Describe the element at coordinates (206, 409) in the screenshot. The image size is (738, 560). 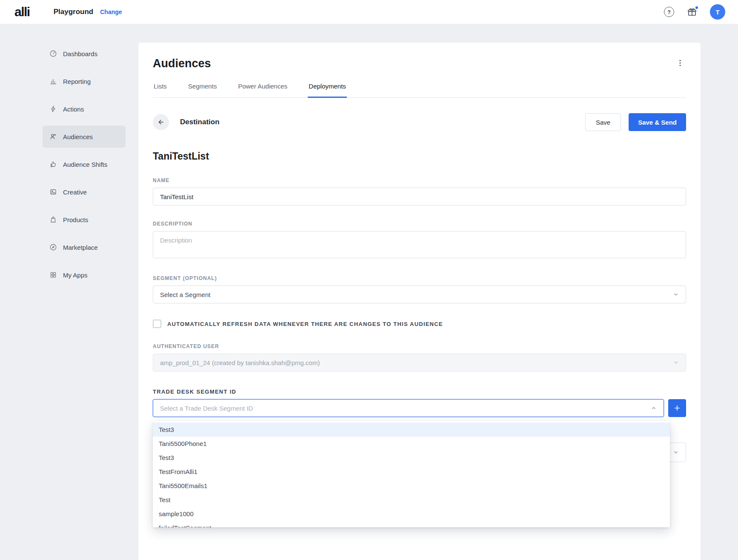
I see `trade-desk-segment-placeholder: Select a Trade Desk Segment ID` at that location.